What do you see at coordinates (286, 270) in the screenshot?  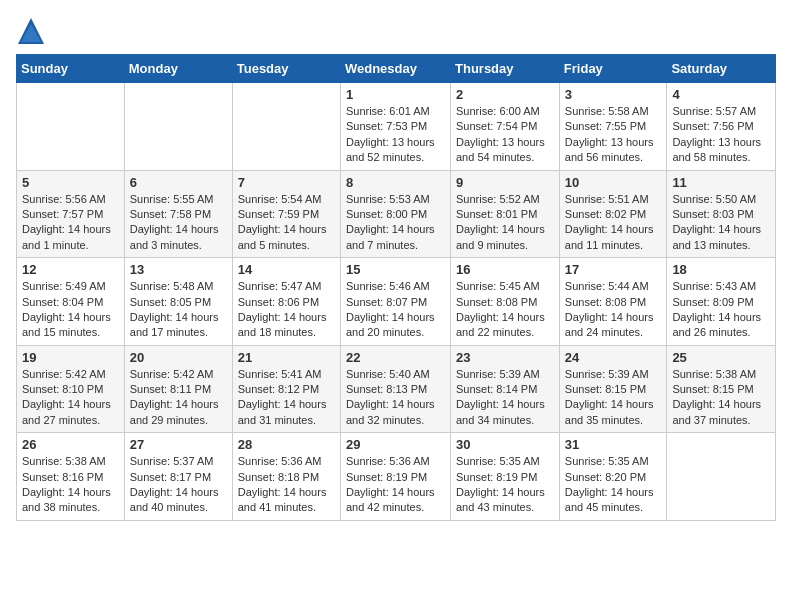 I see `day-number: 14` at bounding box center [286, 270].